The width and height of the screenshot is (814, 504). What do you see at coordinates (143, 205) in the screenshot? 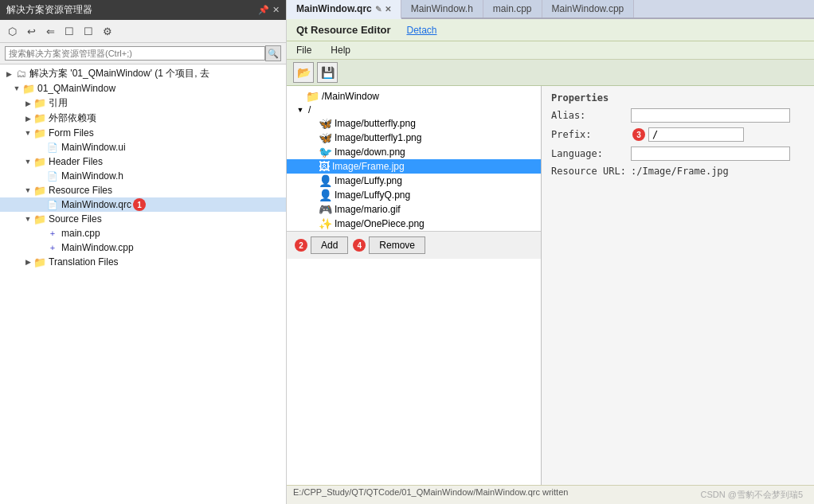
I see `mainwindow-qrc-item: 📄 MainWindow.qrc 1` at bounding box center [143, 205].